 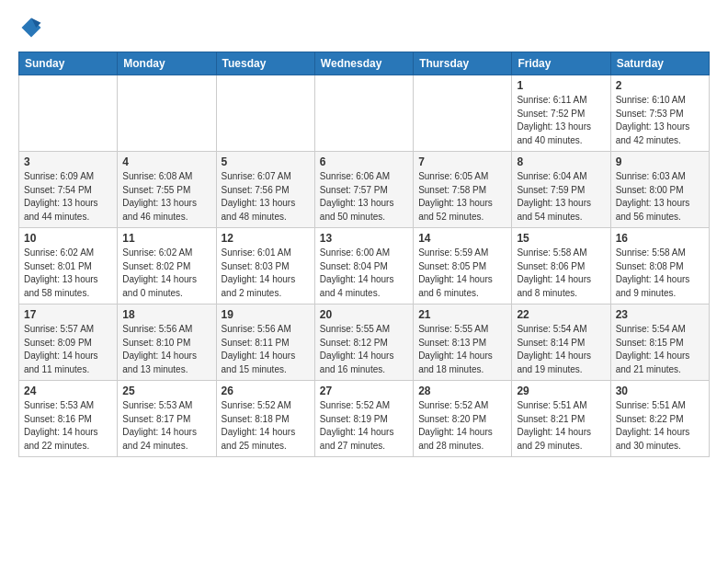 What do you see at coordinates (660, 197) in the screenshot?
I see `day-info: Sunrise: 6:03 AM Sunset: 8:00 PM Dayligh…` at bounding box center [660, 197].